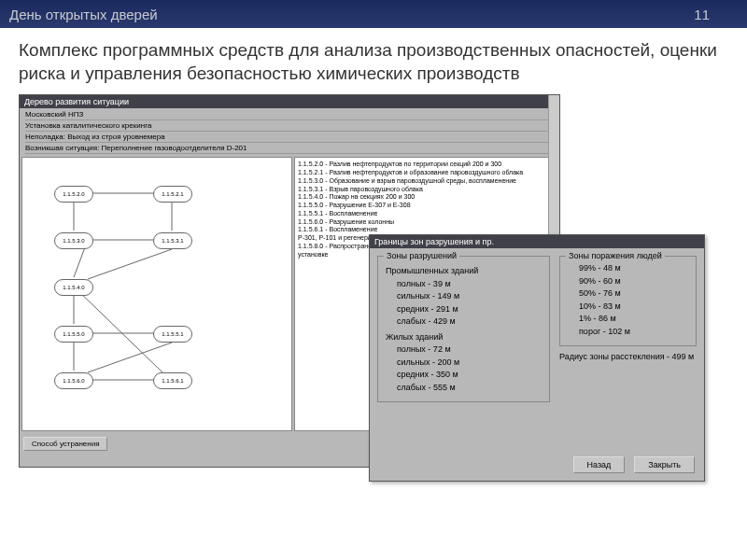 The image size is (747, 560). What do you see at coordinates (627, 307) in the screenshot?
I see `zone-value: 10% - 83 м` at bounding box center [627, 307].